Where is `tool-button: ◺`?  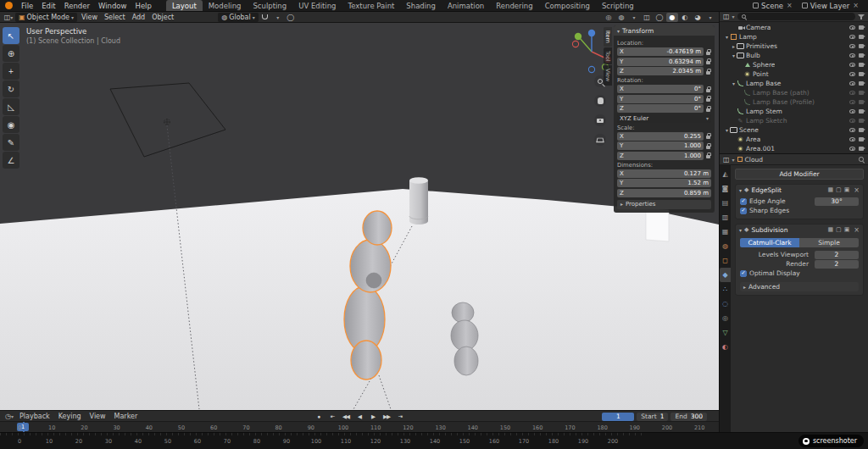 tool-button: ◺ is located at coordinates (11, 107).